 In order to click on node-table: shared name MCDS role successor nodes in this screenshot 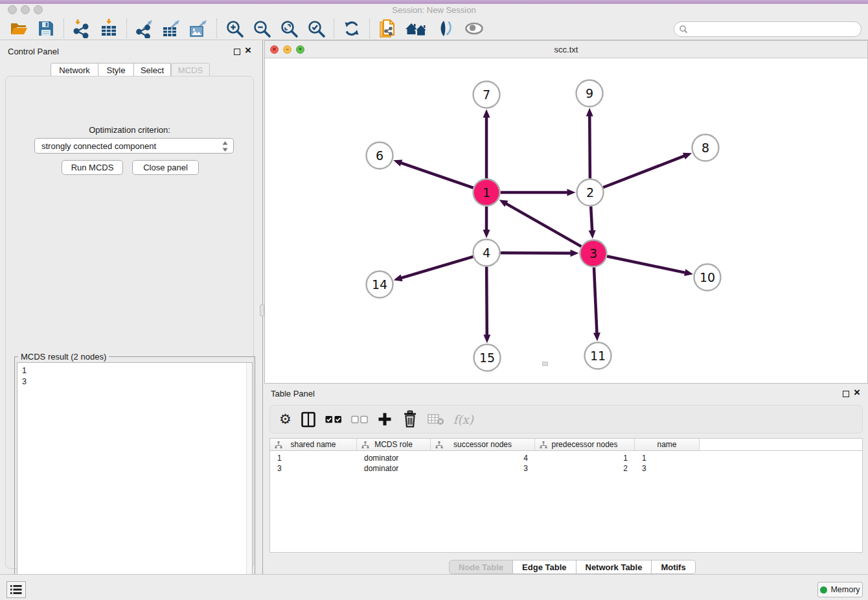, I will do `click(566, 495)`.